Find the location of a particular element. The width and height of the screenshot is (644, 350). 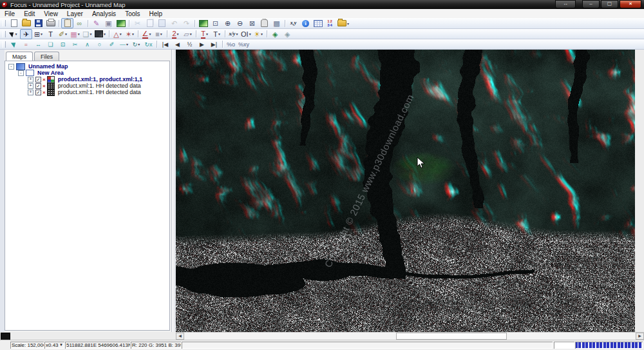

layer-paint: ▾ is located at coordinates (100, 34).